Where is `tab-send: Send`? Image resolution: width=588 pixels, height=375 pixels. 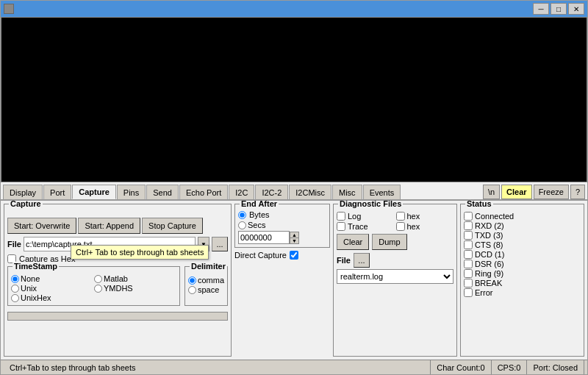 tab-send: Send is located at coordinates (162, 192).